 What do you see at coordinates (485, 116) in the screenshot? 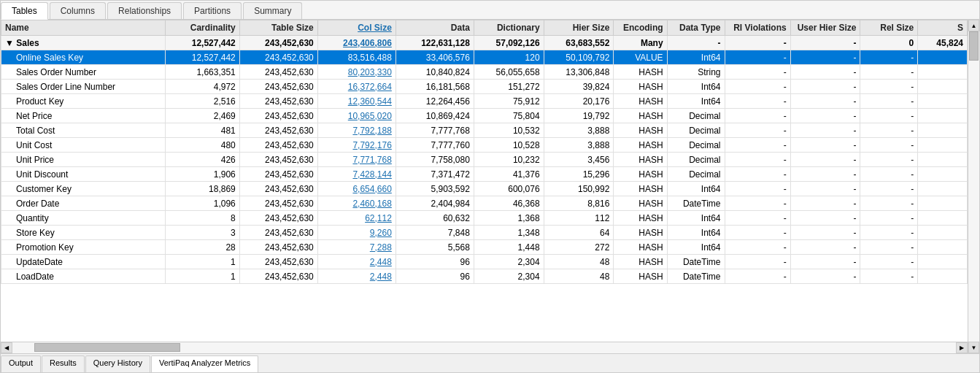
I see `table-row: Net Price 2,469 243,452,630 10,965,020 1…` at bounding box center [485, 116].